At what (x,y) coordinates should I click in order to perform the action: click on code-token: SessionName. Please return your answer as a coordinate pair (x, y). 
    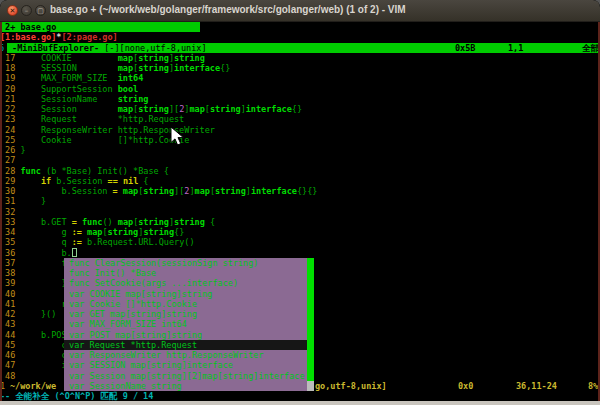
    Looking at the image, I should click on (68, 99).